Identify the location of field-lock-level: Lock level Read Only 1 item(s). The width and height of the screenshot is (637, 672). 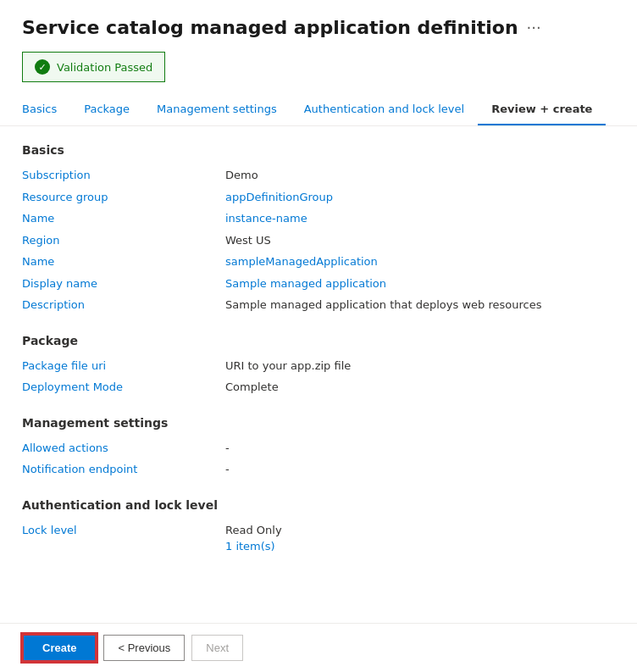
(318, 539).